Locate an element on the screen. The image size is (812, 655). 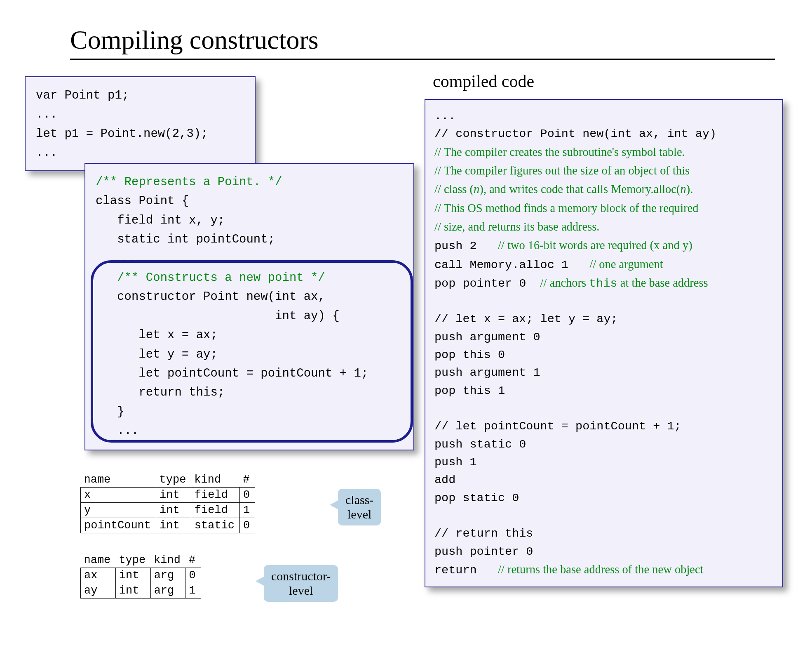
usage-snippet-box: var Point p1; ... let p1 = Point.new(2,3… is located at coordinates (140, 124).